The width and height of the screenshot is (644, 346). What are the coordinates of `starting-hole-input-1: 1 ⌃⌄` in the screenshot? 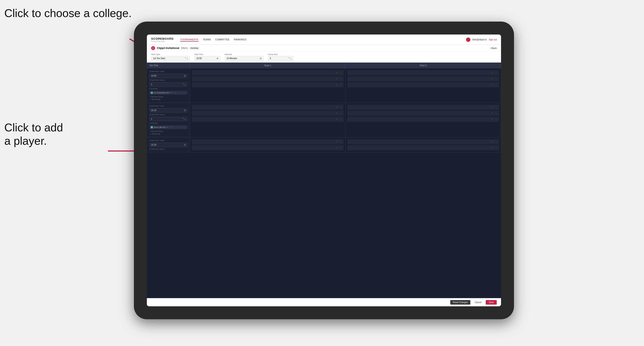 It's located at (168, 84).